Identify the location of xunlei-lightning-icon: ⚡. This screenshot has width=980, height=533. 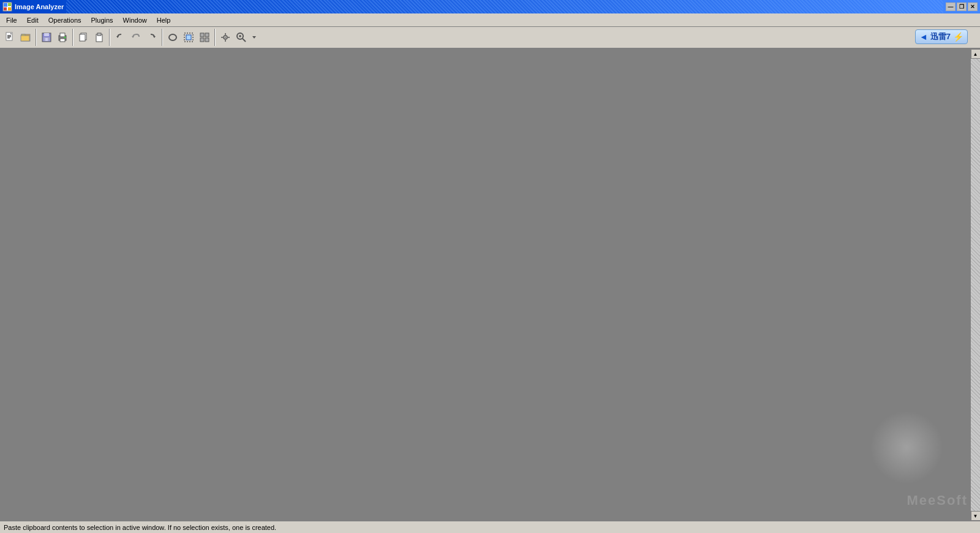
(958, 37).